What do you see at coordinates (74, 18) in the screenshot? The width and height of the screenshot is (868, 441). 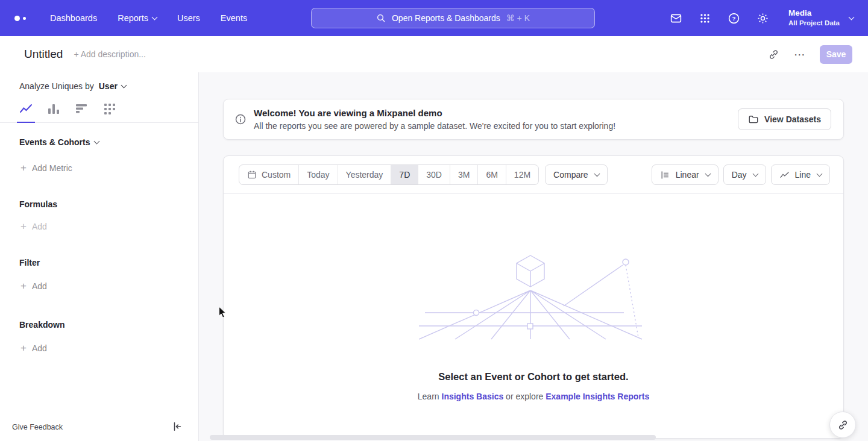 I see `nav-item-dashboards: Dashboards` at bounding box center [74, 18].